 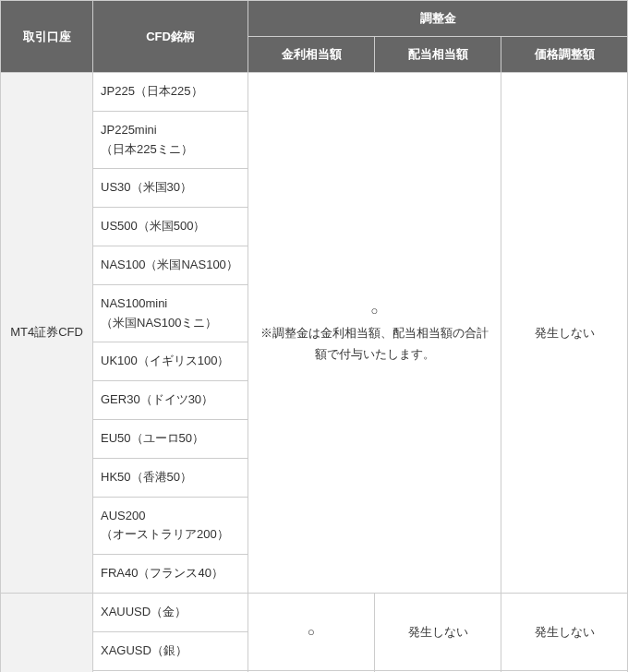 I want to click on header-adjustment-group: 調整金, so click(x=438, y=18).